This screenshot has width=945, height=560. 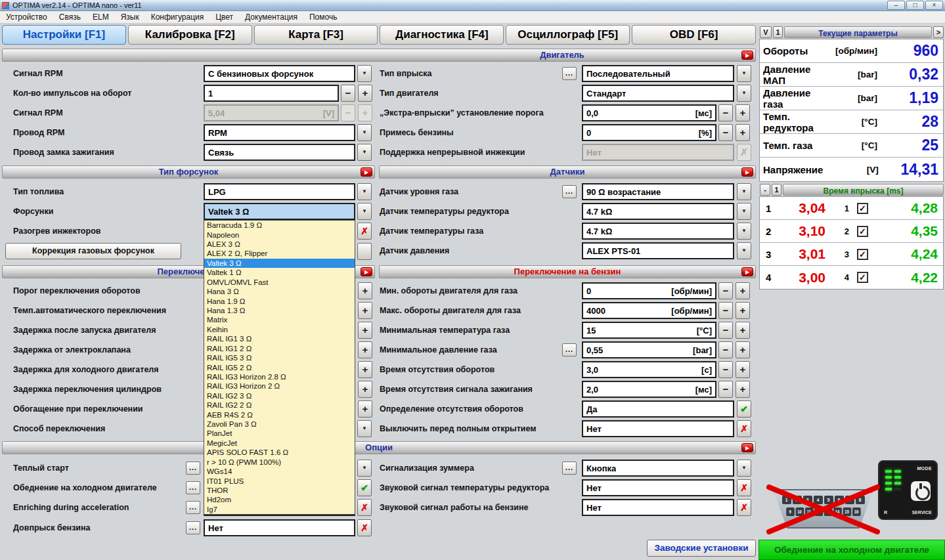 I want to click on gas-temp-sensor-input: 4.7 kΩ, so click(x=658, y=231).